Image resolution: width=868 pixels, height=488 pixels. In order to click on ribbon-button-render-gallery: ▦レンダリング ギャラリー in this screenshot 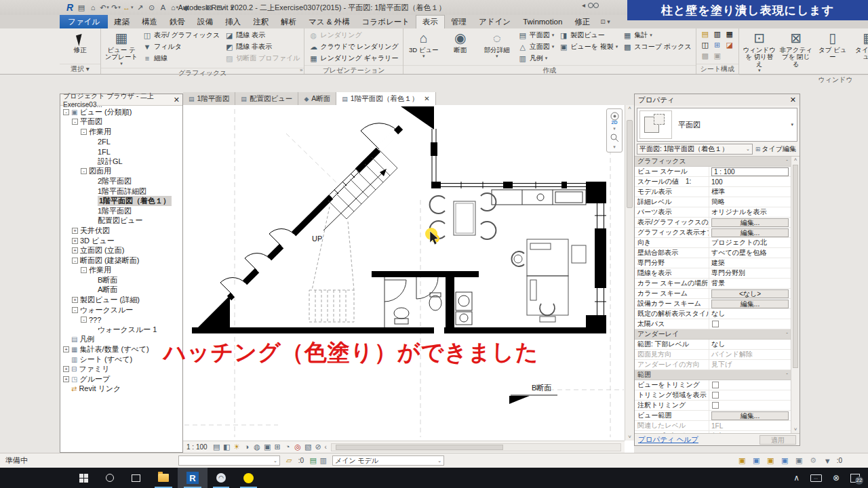, I will do `click(353, 58)`.